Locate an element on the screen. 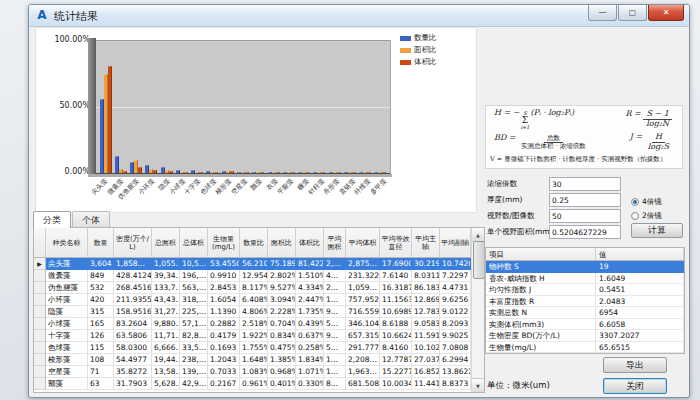 This screenshot has height=400, width=700. table-cell: 1,858… is located at coordinates (133, 264).